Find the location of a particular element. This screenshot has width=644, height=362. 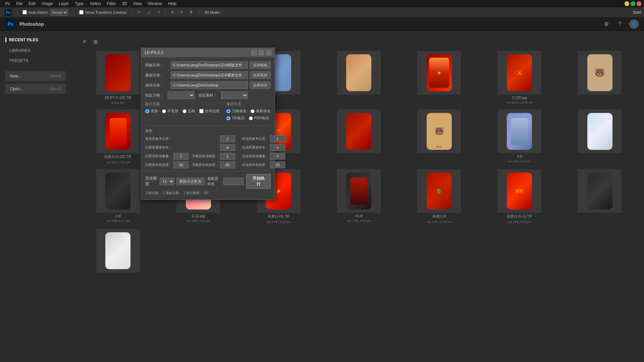

oil-ref-input is located at coordinates (278, 139).